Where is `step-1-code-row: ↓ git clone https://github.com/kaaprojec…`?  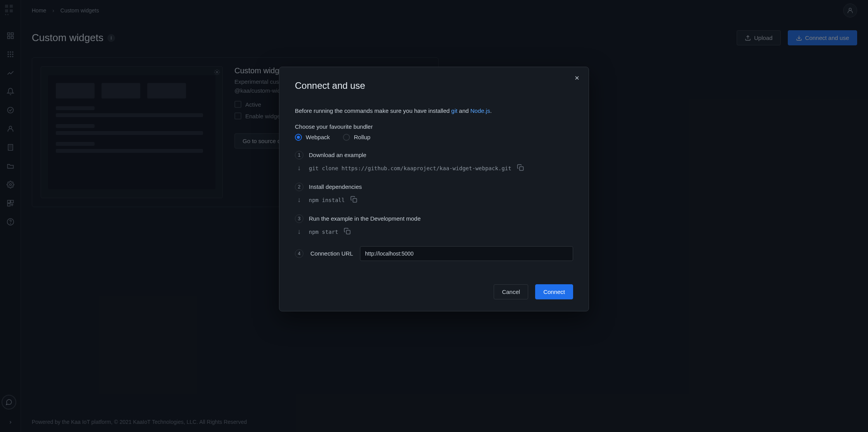 step-1-code-row: ↓ git clone https://github.com/kaaprojec… is located at coordinates (434, 168).